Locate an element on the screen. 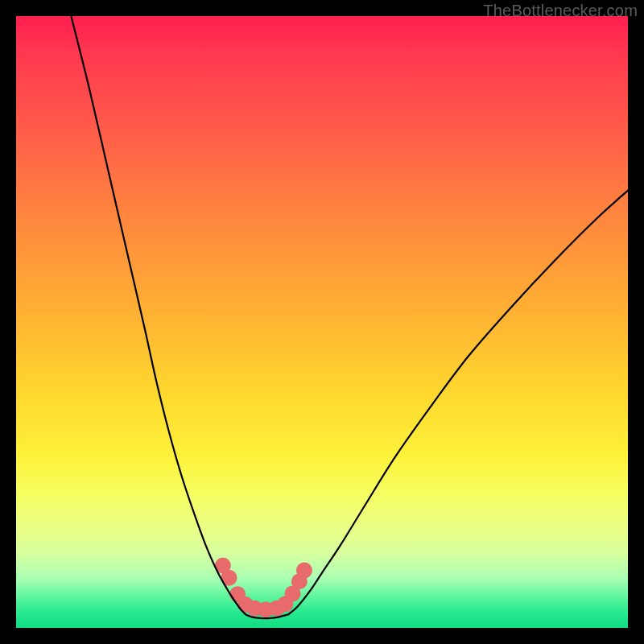  marker-dots-group is located at coordinates (264, 588).